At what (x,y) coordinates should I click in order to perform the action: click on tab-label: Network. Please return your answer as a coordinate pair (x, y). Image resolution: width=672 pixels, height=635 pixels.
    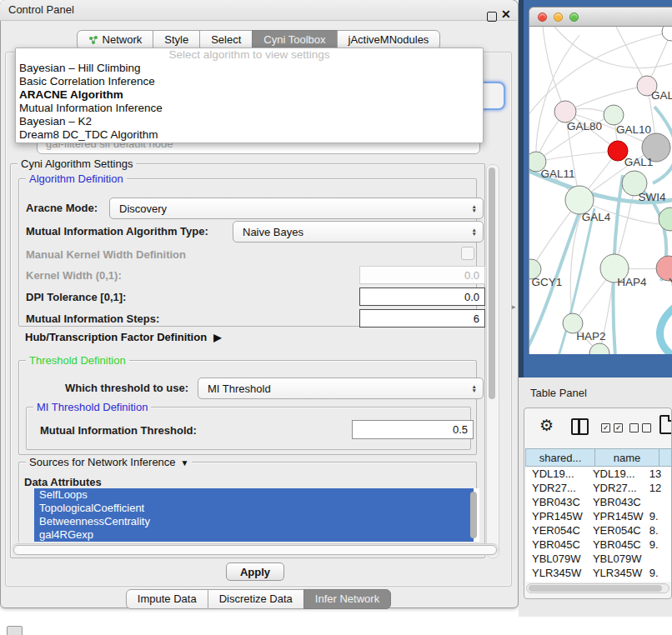
    Looking at the image, I should click on (123, 40).